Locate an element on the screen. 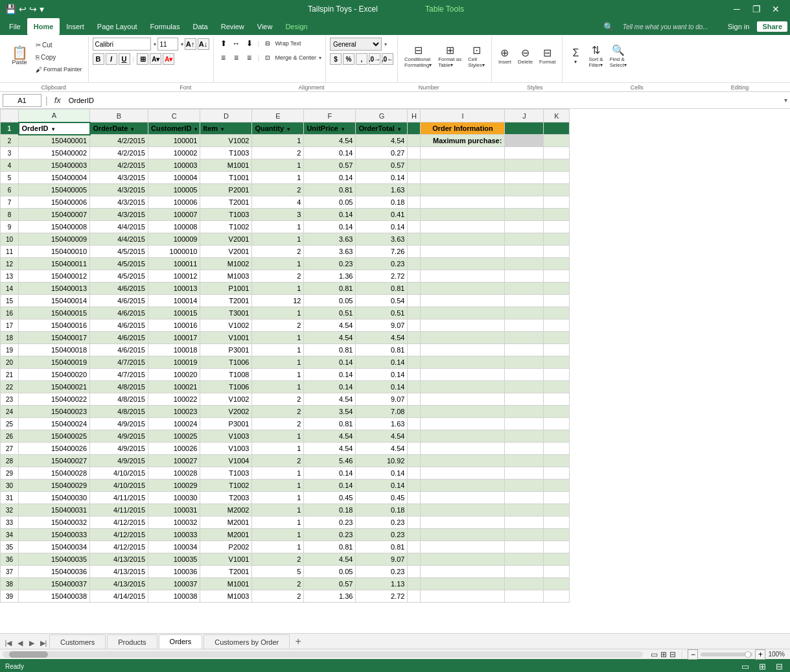  cell-ordertotal-7: 0.18 is located at coordinates (382, 202).